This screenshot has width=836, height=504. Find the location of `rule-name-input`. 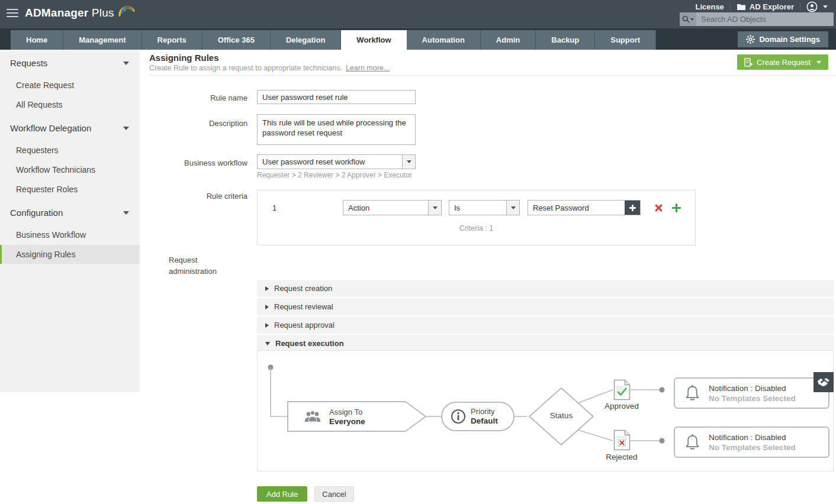

rule-name-input is located at coordinates (336, 97).